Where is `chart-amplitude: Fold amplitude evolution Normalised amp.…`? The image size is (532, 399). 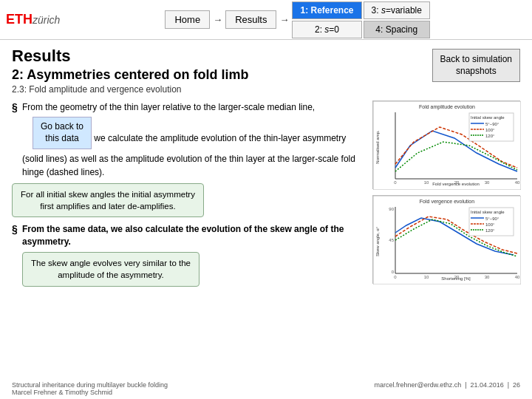 chart-amplitude: Fold amplitude evolution Normalised amp.… is located at coordinates (446, 145).